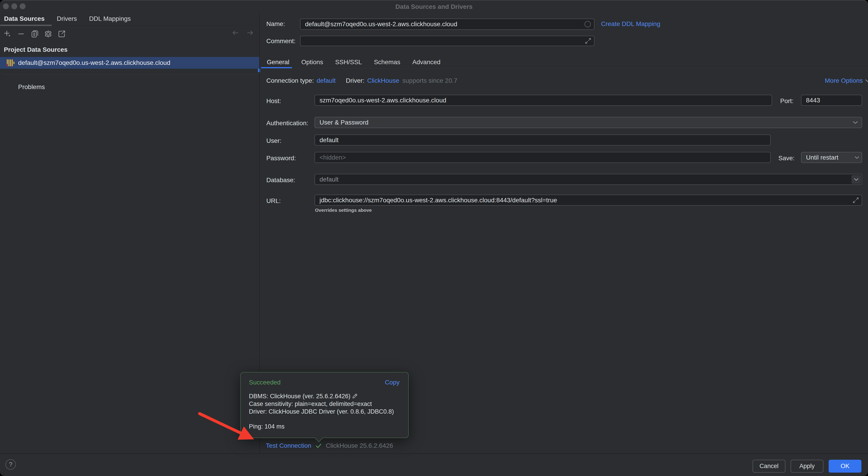 This screenshot has height=476, width=868. Describe the element at coordinates (34, 34) in the screenshot. I see `duplicate-icon` at that location.